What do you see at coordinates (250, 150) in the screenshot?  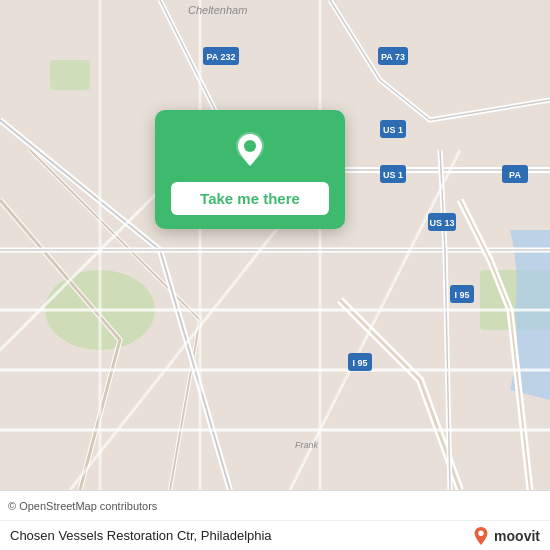 I see `location-pin-icon` at bounding box center [250, 150].